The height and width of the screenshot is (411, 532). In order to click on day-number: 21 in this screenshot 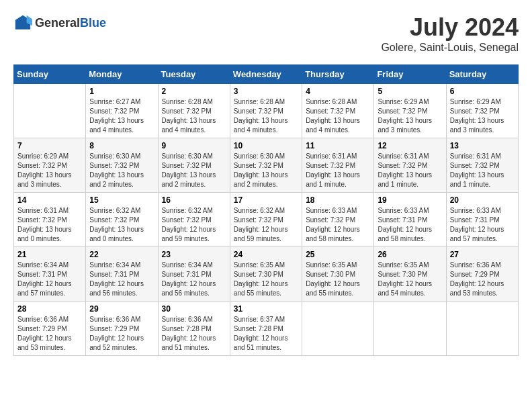, I will do `click(50, 255)`.